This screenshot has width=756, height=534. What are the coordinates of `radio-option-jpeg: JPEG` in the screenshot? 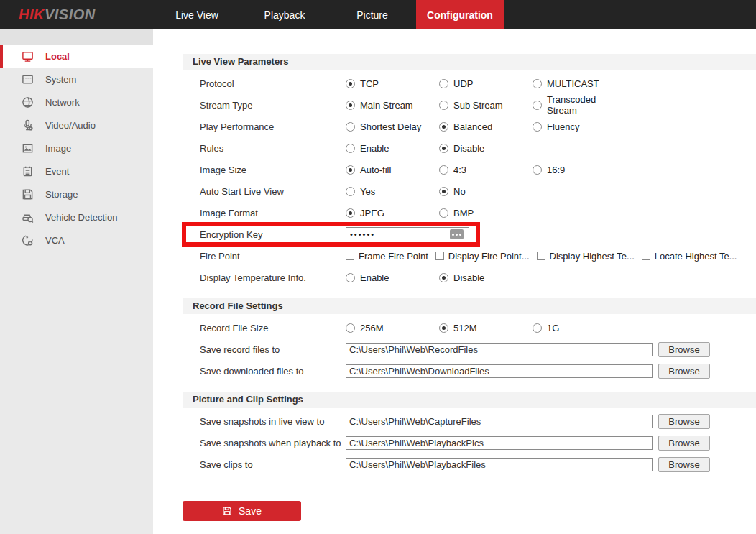 It's located at (392, 213).